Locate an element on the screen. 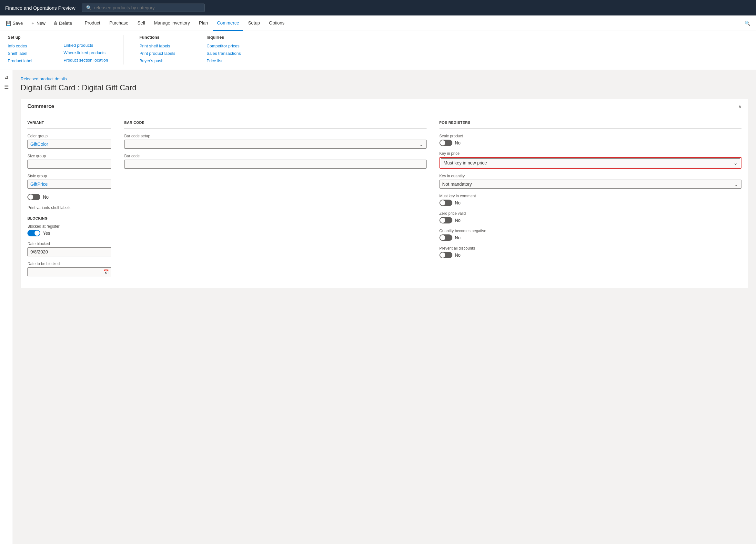 The height and width of the screenshot is (544, 756). filter-icon: ⊿ is located at coordinates (6, 77).